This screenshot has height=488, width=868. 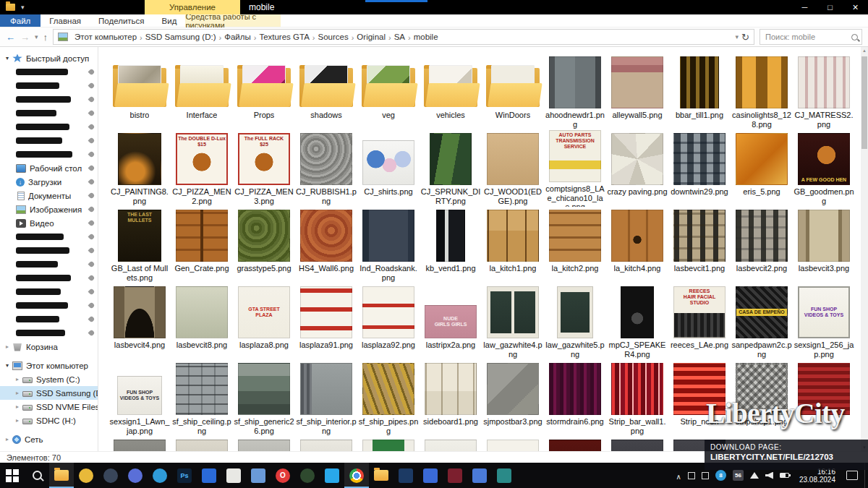 What do you see at coordinates (202, 245) in the screenshot?
I see `file-item: Gen_Crate.png` at bounding box center [202, 245].